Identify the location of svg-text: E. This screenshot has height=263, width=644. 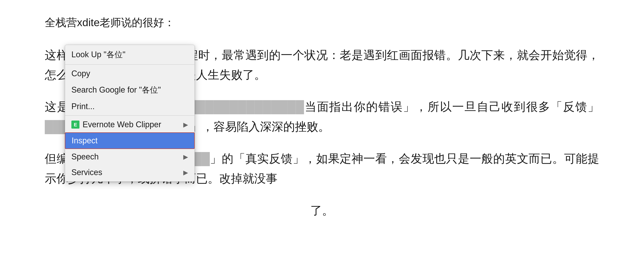
(76, 125).